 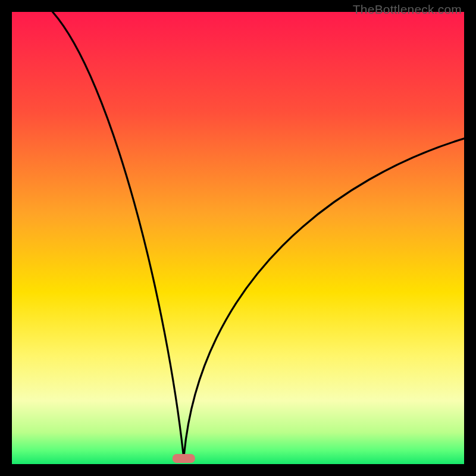 I want to click on watermark-text: TheBottleneck.com, so click(x=407, y=10).